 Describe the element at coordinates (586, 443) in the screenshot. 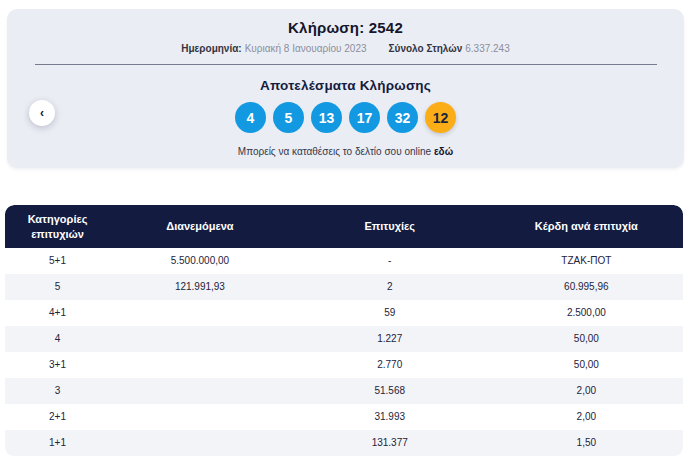

I see `prize-cell: 1,50` at that location.